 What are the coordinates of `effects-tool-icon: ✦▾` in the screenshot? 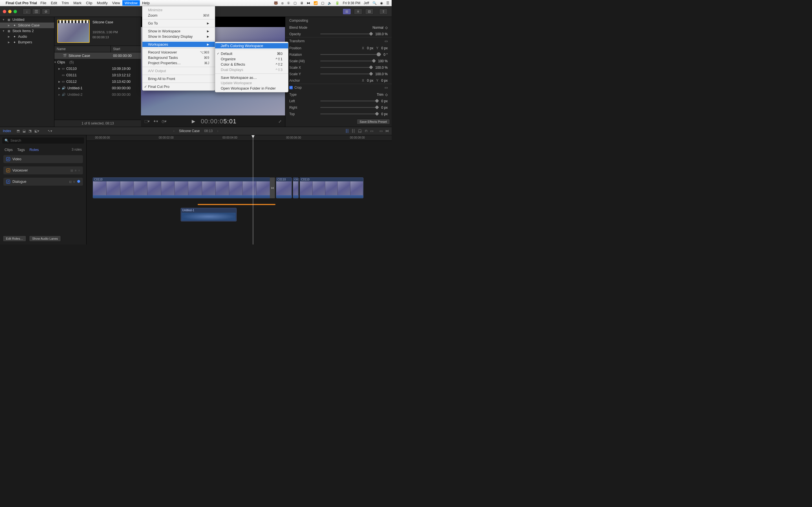 It's located at (156, 121).